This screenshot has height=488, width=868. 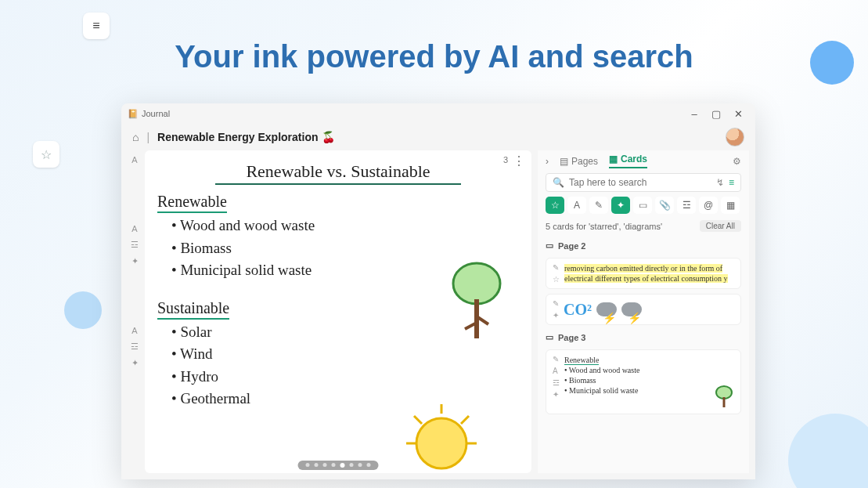 I want to click on page-title: Renewable Energy Exploration 🍒, so click(x=246, y=137).